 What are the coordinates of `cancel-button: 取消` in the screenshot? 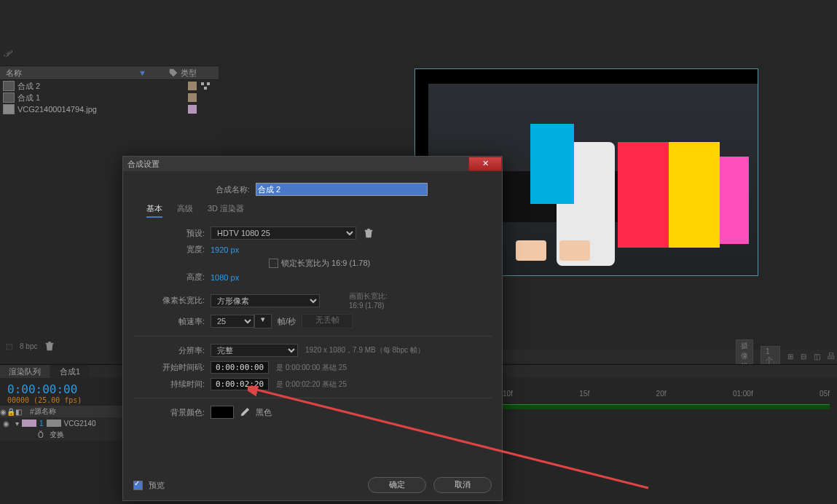 It's located at (463, 485).